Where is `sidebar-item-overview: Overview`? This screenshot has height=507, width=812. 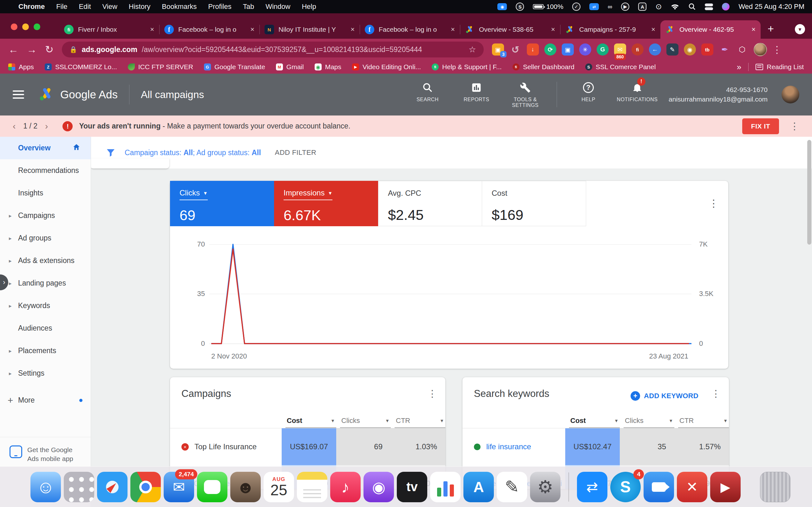
sidebar-item-overview: Overview is located at coordinates (46, 148).